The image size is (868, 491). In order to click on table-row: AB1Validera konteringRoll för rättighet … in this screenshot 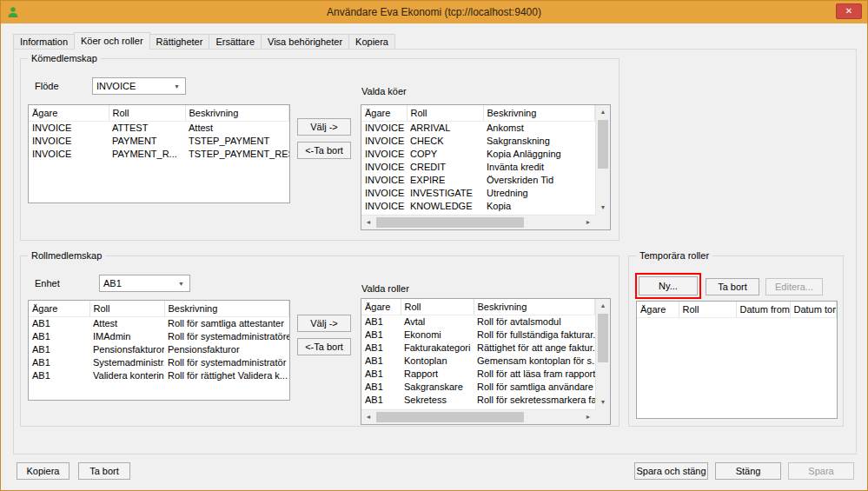, I will do `click(159, 375)`.